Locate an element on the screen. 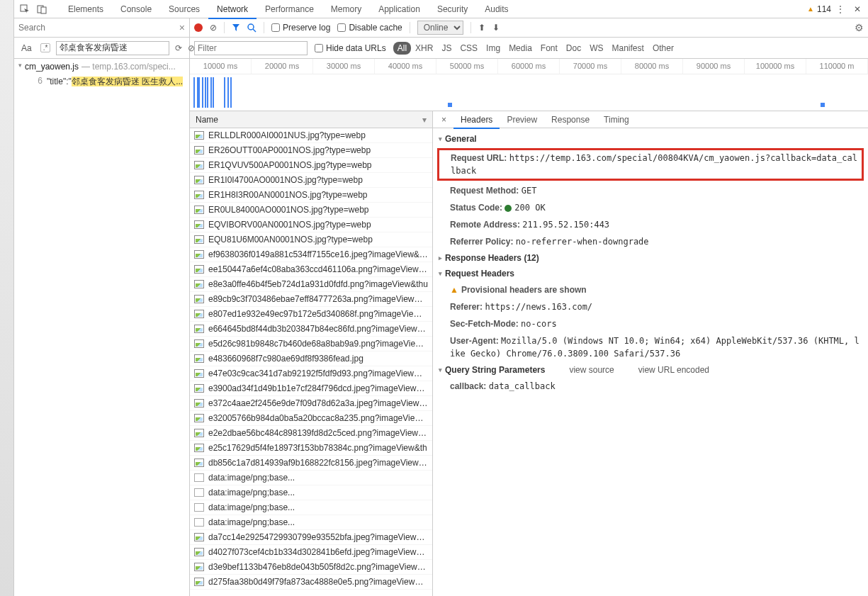 Image resolution: width=868 pixels, height=596 pixels. filter-type-media: Media is located at coordinates (520, 48).